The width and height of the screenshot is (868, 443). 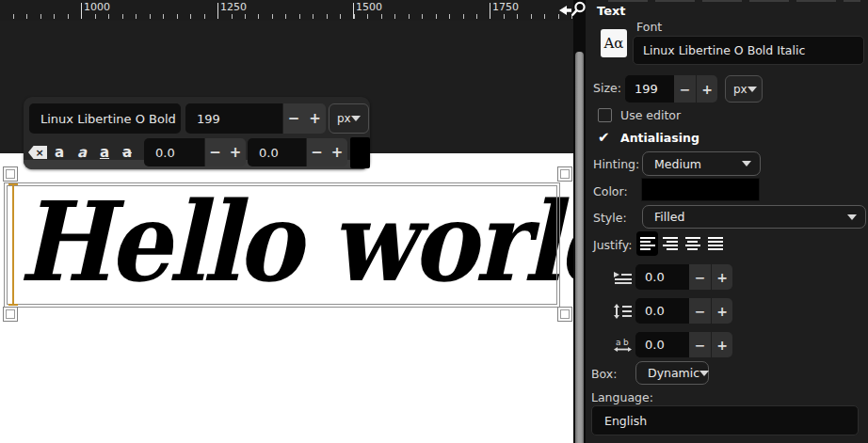 What do you see at coordinates (604, 115) in the screenshot?
I see `use-editor-checkbox` at bounding box center [604, 115].